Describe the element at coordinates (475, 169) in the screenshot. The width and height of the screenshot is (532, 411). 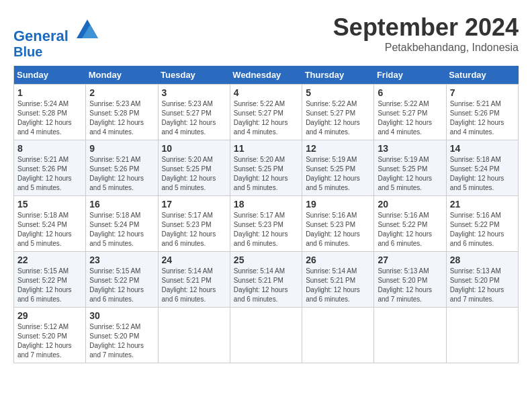
I see `sunset-label: Sunset: 5:24 PM` at that location.